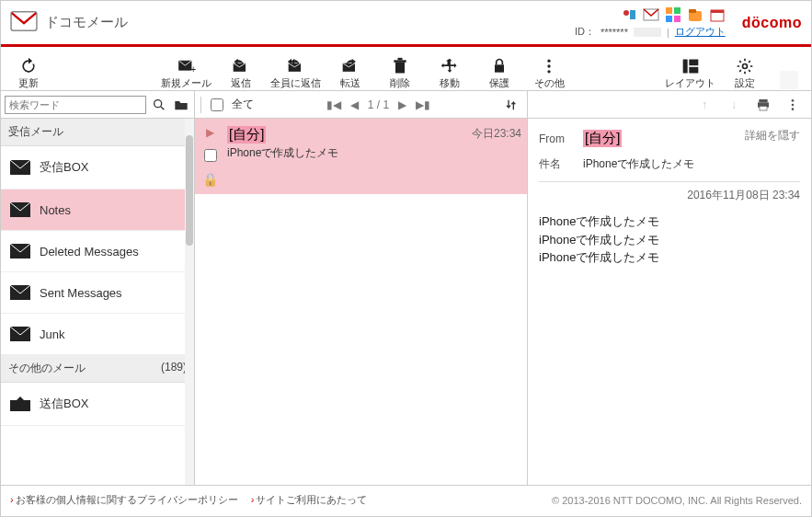 The height and width of the screenshot is (517, 812). I want to click on from-label: From, so click(555, 139).